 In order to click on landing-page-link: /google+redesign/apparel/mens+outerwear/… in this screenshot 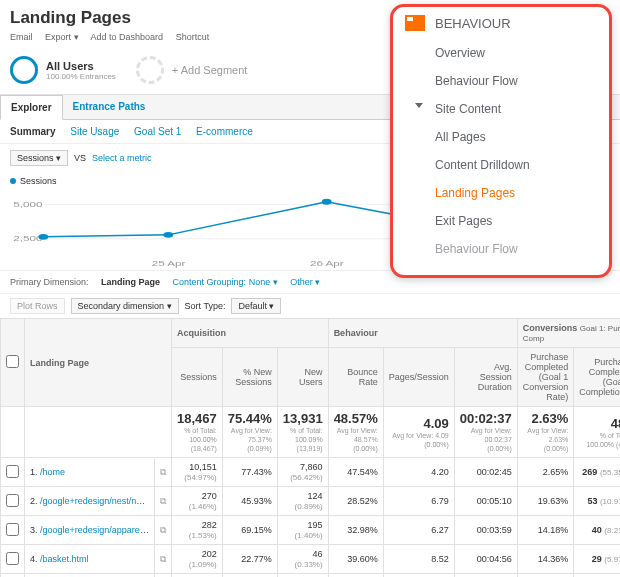, I will do `click(97, 530)`.